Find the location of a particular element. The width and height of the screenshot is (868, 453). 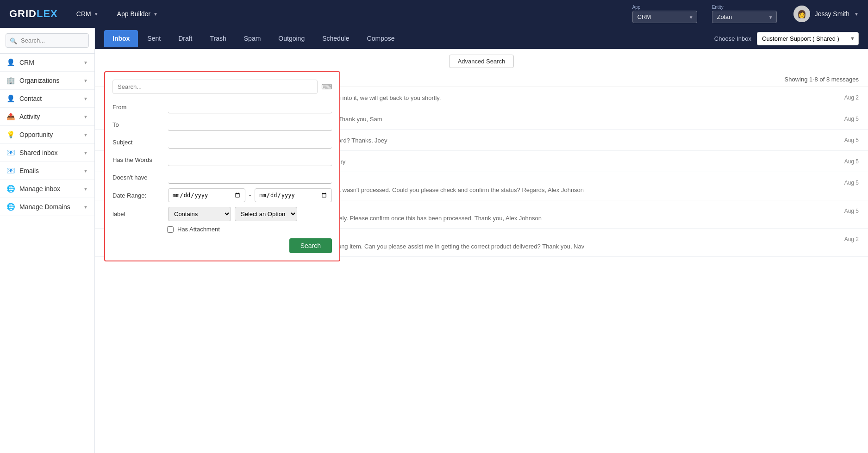

sidebar-chevron-manage-inbox: ▼ is located at coordinates (86, 189).